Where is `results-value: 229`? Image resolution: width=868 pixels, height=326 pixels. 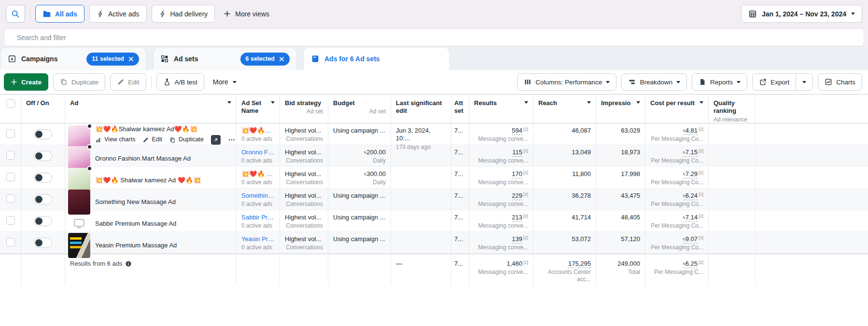 results-value: 229 is located at coordinates (517, 196).